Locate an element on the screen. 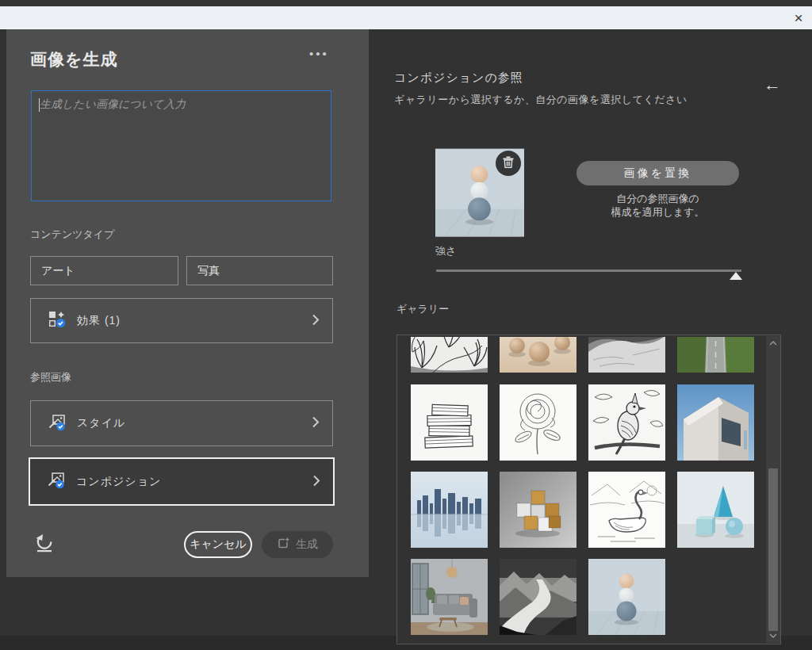  replace-description: 自分の参照画像の 構成を適用します。 is located at coordinates (658, 205).